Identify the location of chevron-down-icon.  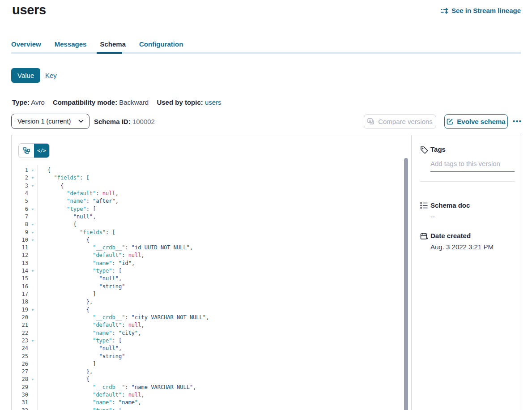
(81, 121).